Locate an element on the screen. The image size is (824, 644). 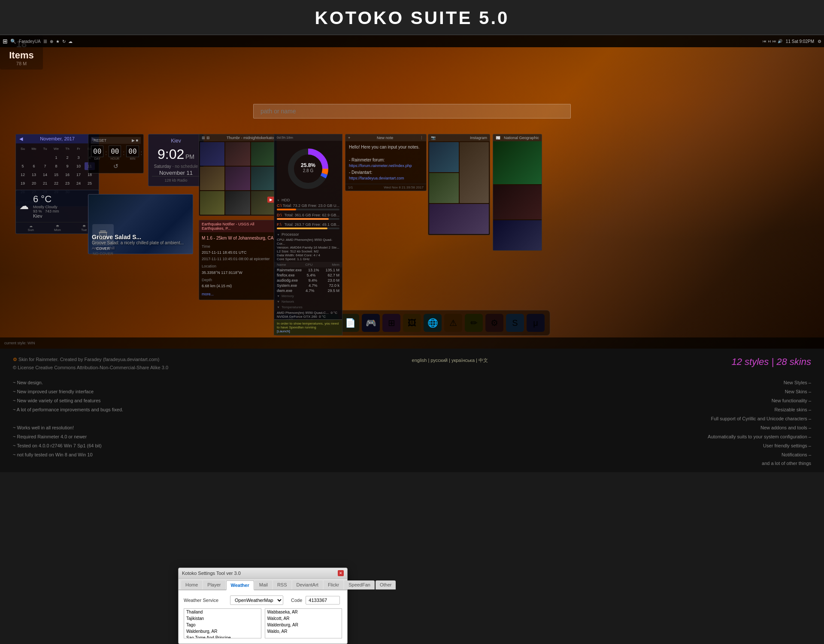
dock-steam: 🎮 is located at coordinates (371, 323).